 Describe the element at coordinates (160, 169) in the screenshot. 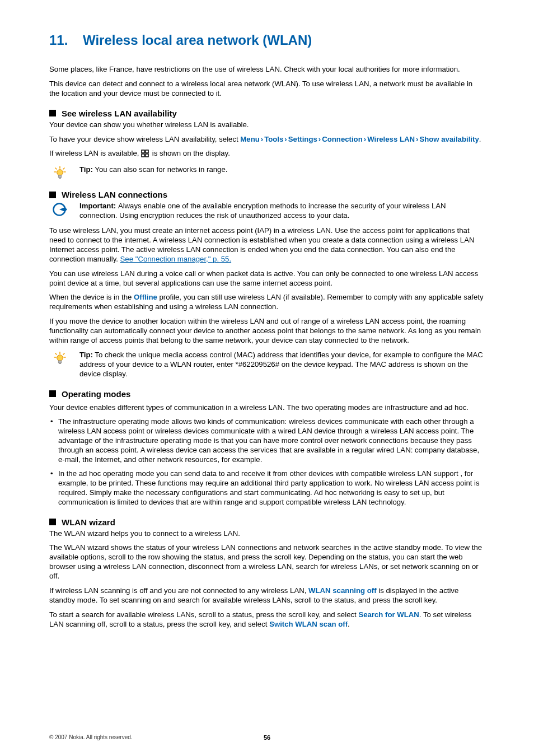

I see `tip-body: You can also scan for networks in range.` at that location.